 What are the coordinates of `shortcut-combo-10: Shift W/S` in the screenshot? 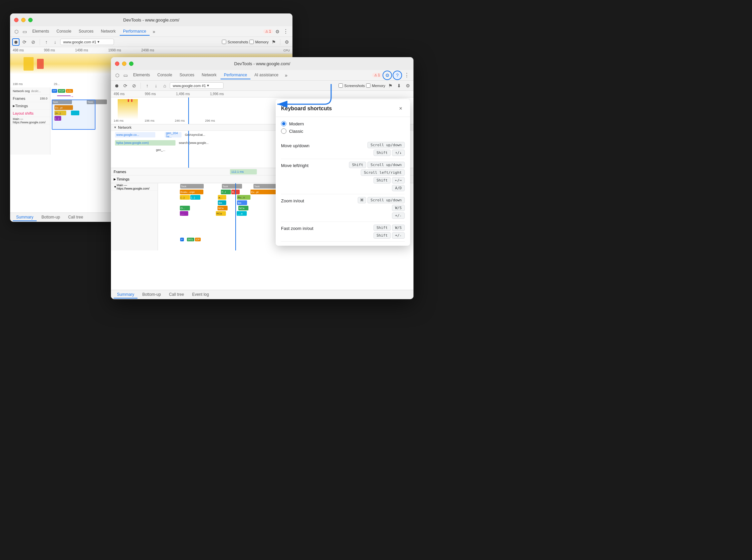 It's located at (389, 228).